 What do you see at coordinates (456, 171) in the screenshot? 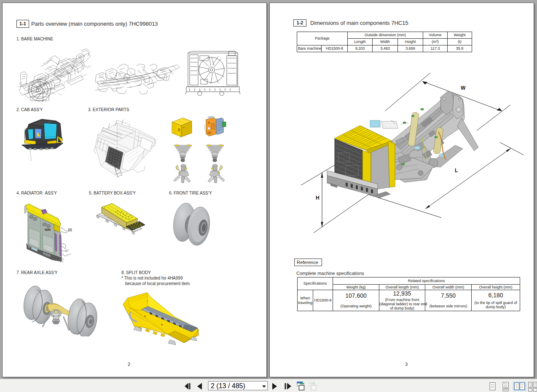
I see `svg-text: L` at bounding box center [456, 171].